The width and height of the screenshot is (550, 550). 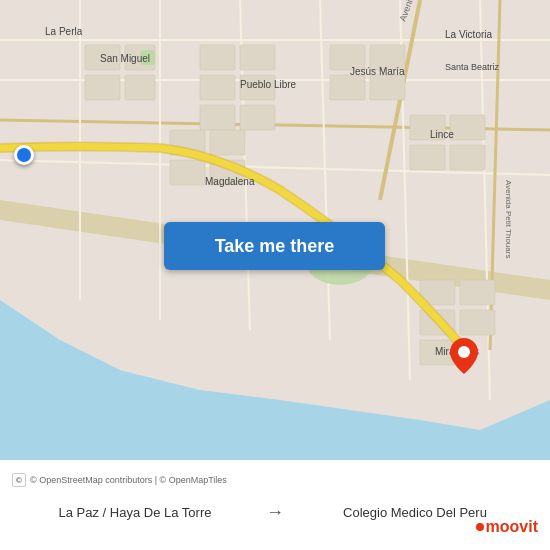 What do you see at coordinates (507, 527) in the screenshot?
I see `moovit-logo: moovit` at bounding box center [507, 527].